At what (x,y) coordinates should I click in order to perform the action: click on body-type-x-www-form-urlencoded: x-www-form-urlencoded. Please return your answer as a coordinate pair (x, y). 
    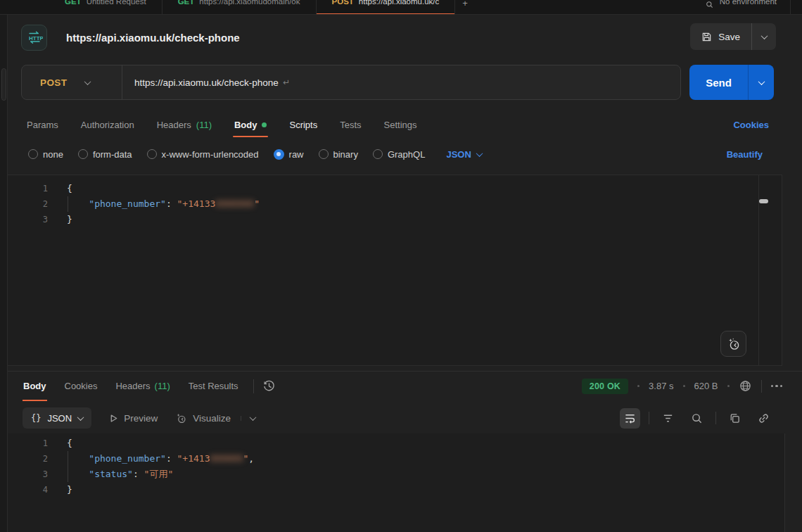
    Looking at the image, I should click on (203, 155).